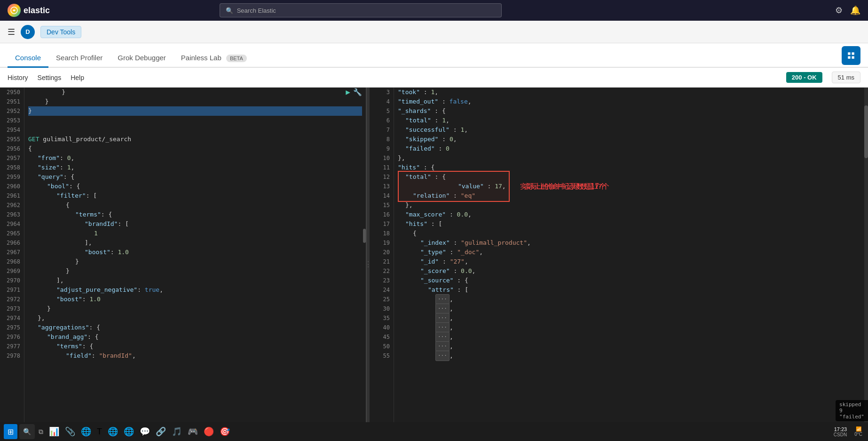 This screenshot has width=868, height=441. Describe the element at coordinates (100, 432) in the screenshot. I see `taskbar-app-4: T` at that location.